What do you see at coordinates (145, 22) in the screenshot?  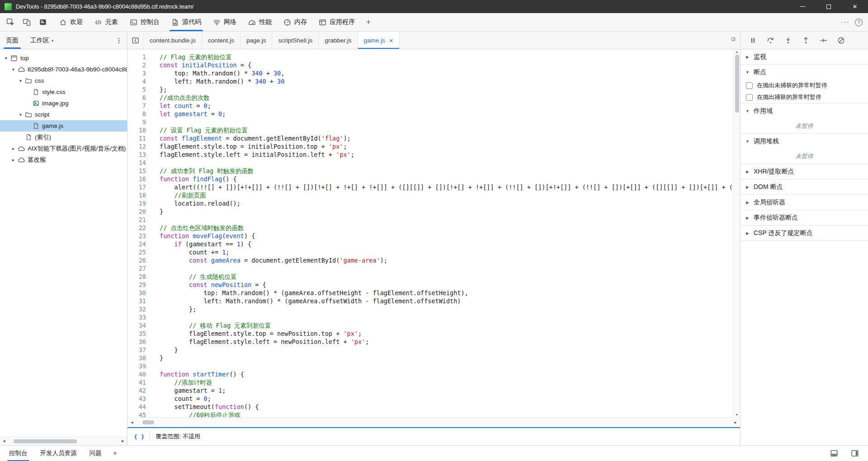 I see `tab-console: 控制台` at bounding box center [145, 22].